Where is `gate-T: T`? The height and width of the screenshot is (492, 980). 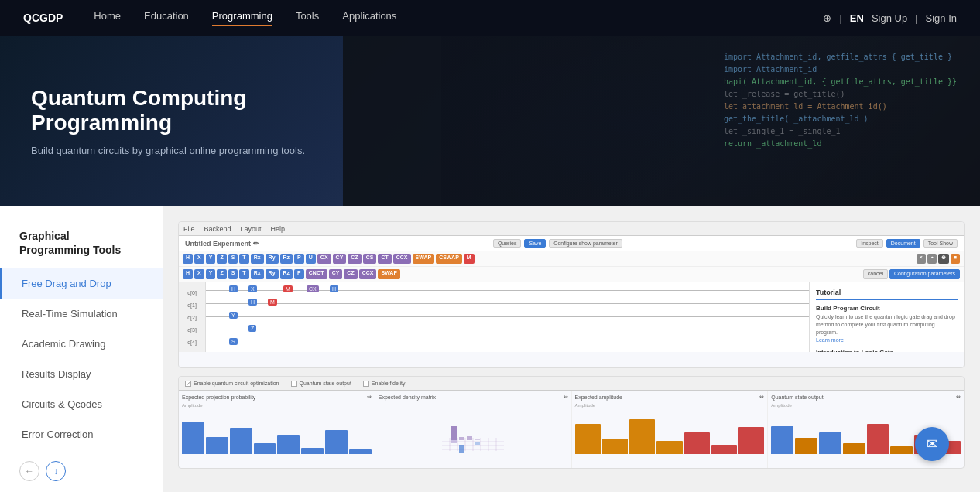 gate-T: T is located at coordinates (244, 258).